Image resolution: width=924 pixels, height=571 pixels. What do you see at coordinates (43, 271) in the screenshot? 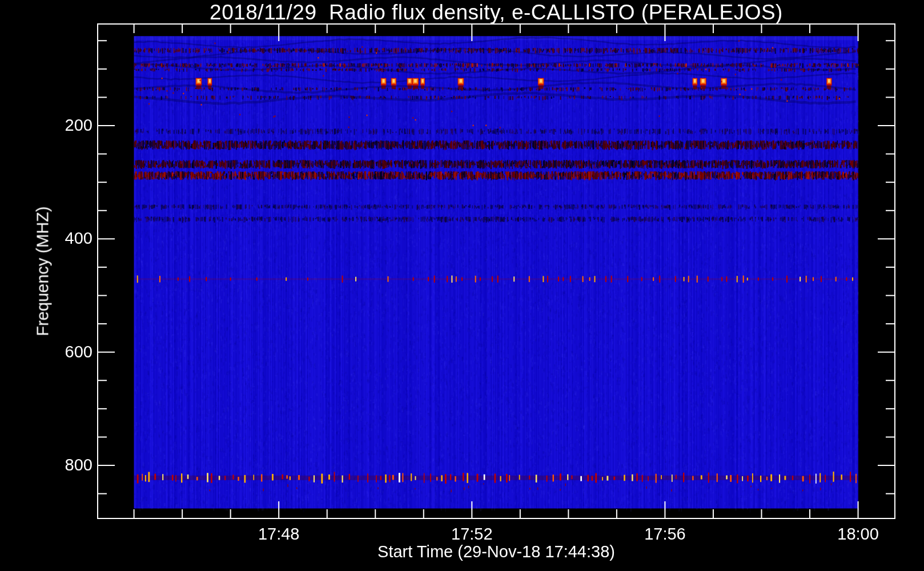
I see `y-axis-label: Frequency (MHZ)` at bounding box center [43, 271].